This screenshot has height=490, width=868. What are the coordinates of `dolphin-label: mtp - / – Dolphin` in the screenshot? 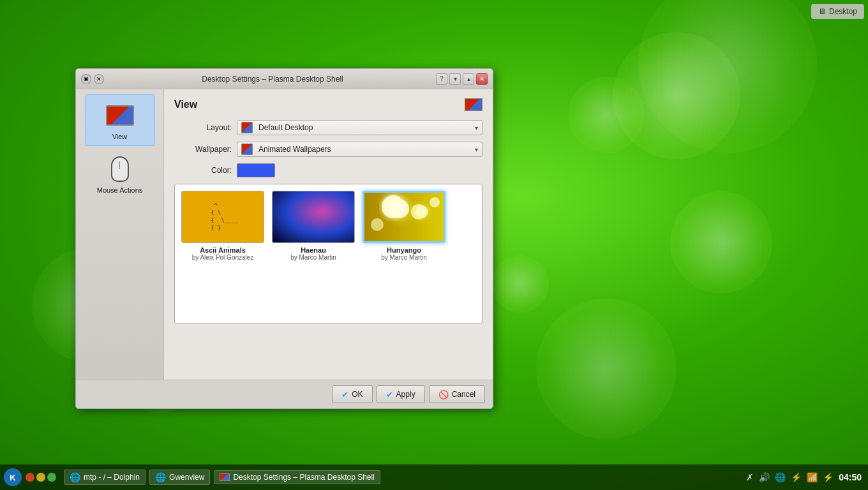 It's located at (112, 477).